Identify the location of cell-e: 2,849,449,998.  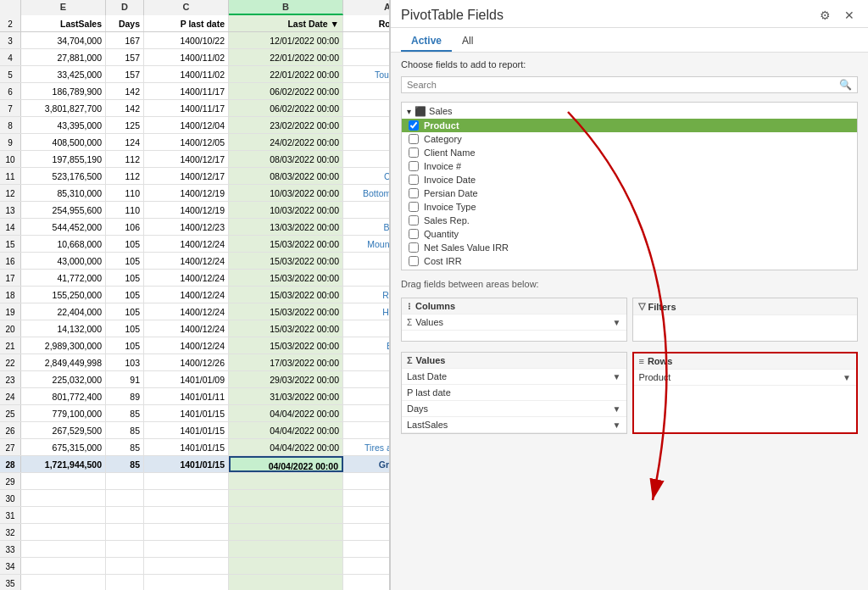
(64, 363).